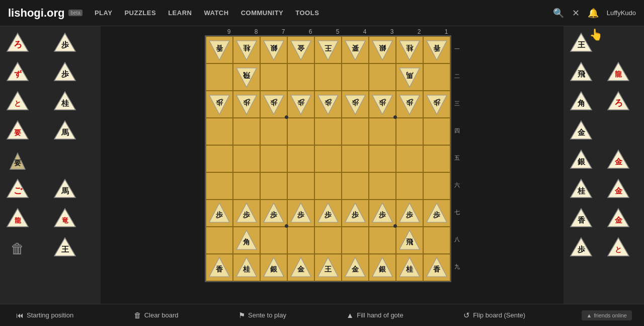 The image size is (644, 326). What do you see at coordinates (618, 102) in the screenshot?
I see `right-pbishop: ろ` at bounding box center [618, 102].